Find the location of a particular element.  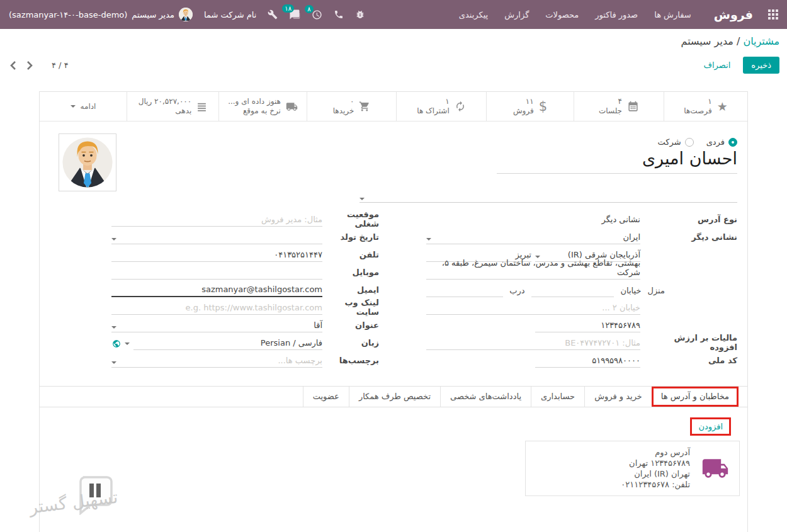

national-code-input: ۵۱۹۹۵۹۸۰۰۰۰ is located at coordinates (588, 360).